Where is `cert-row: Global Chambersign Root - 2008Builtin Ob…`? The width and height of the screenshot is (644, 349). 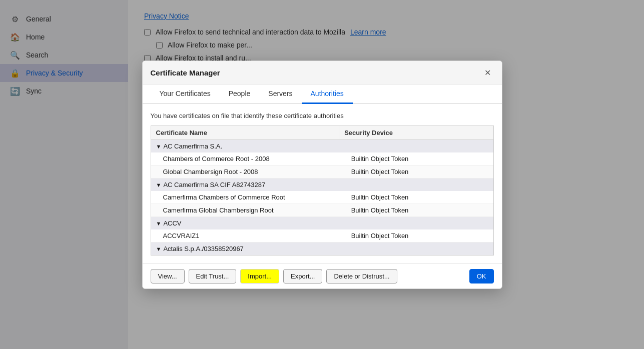
cert-row: Global Chambersign Root - 2008Builtin Ob… is located at coordinates (322, 172).